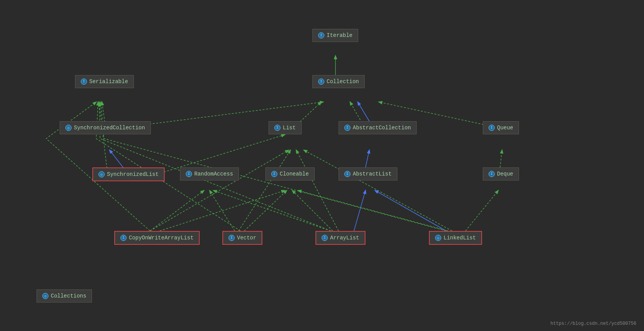  What do you see at coordinates (157, 238) in the screenshot?
I see `node-copy-on-write-array-list: I CopyOnWriteArrayList` at bounding box center [157, 238].